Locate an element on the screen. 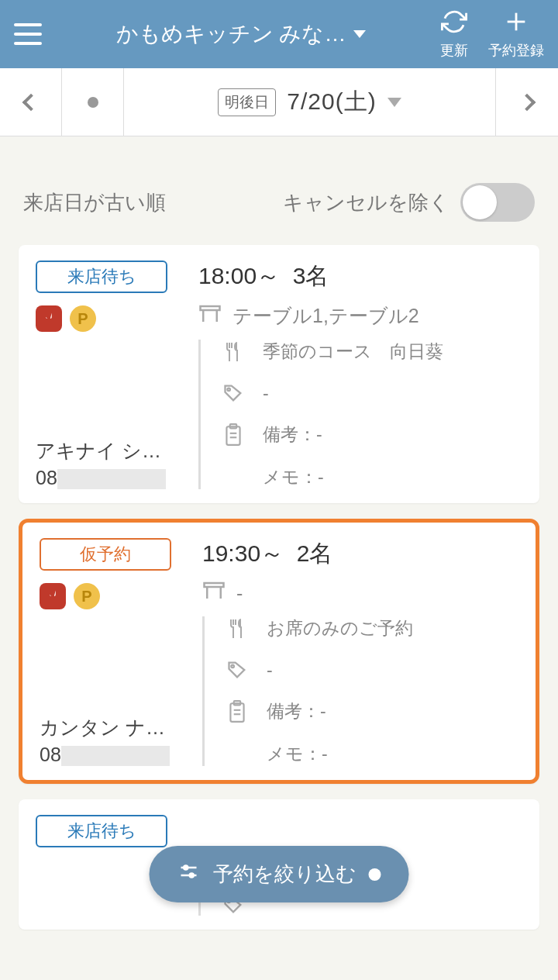 The image size is (558, 980). app-title: かもめキッチン みな… is located at coordinates (231, 34).